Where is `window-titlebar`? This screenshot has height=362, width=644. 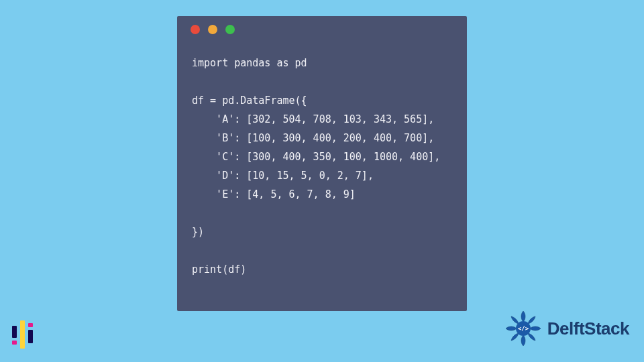 window-titlebar is located at coordinates (322, 29).